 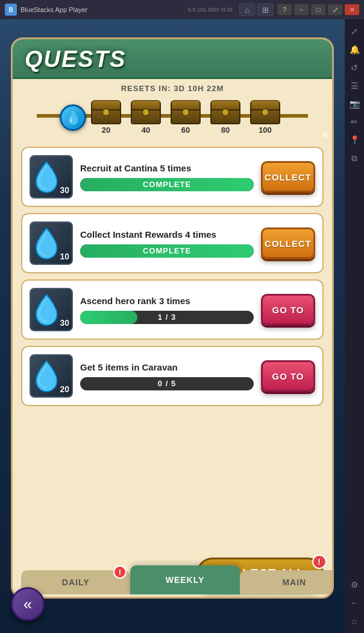 I want to click on right-sidebar: ⤢ 🔔 ↺ ☰ 📷 ✏ 📍 ⧉ ⚙ ← ⌂, so click(x=354, y=326).